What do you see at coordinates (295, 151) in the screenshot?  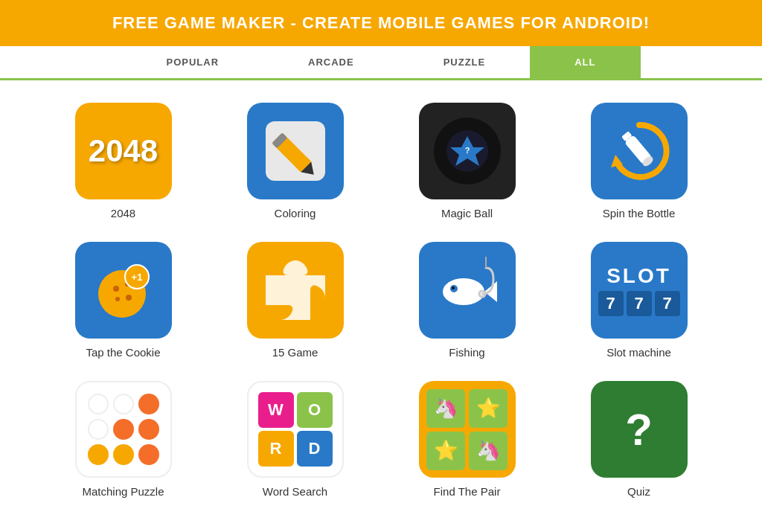 I see `game-icon-coloring` at bounding box center [295, 151].